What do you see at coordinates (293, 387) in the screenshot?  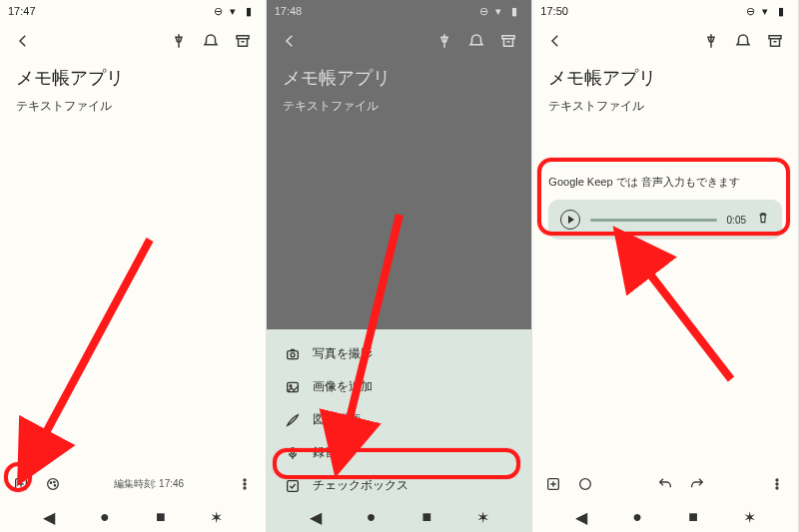 I see `image-icon` at bounding box center [293, 387].